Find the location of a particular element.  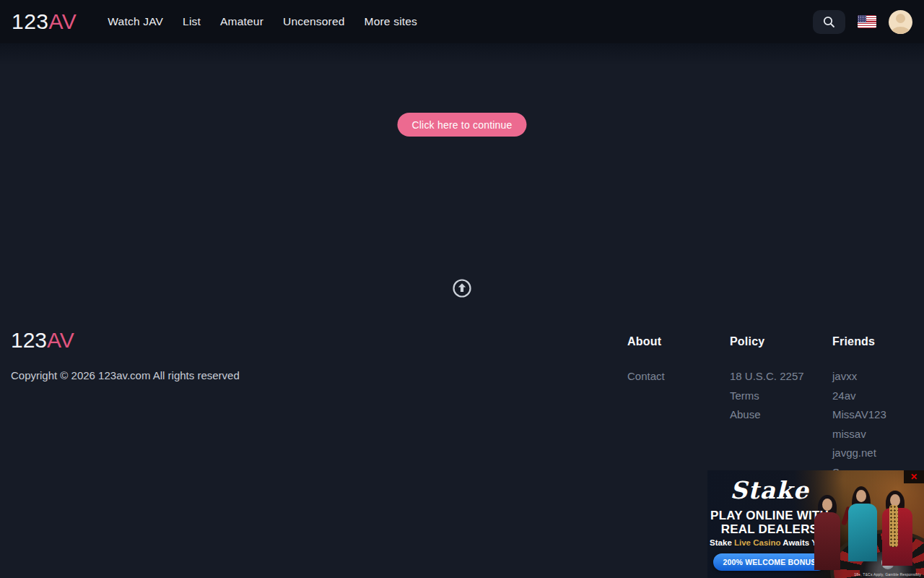

footer-heading-policy: Policy is located at coordinates (767, 342).